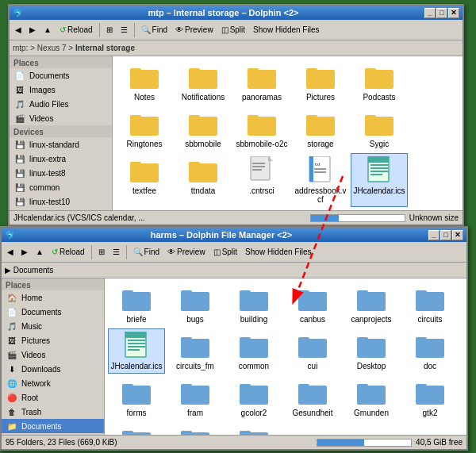 The width and height of the screenshot is (476, 453). Describe the element at coordinates (144, 83) in the screenshot. I see `file-item-notes: Notes` at that location.